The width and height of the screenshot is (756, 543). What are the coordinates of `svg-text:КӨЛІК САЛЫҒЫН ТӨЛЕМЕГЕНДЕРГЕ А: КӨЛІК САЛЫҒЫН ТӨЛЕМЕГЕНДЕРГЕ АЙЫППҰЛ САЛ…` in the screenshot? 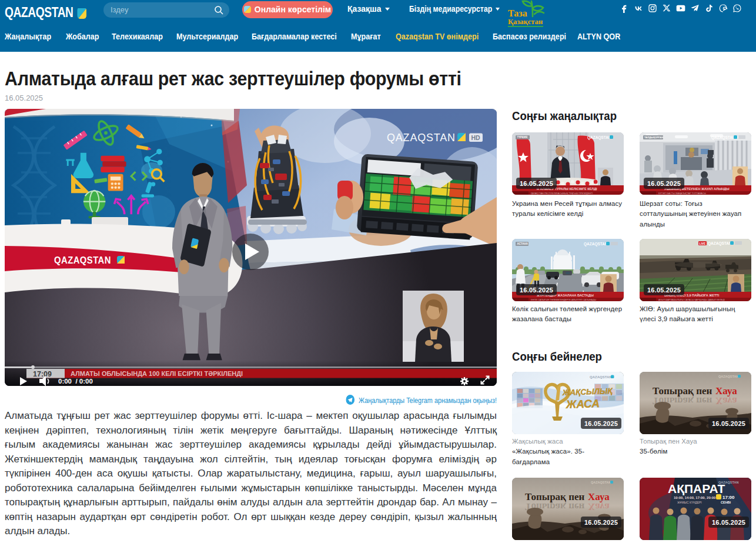 It's located at (564, 300).